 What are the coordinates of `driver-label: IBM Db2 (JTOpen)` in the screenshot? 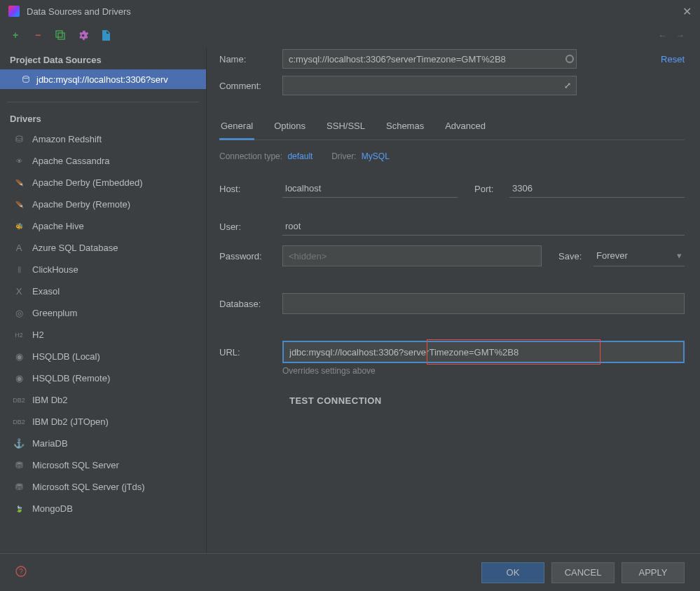 It's located at (70, 422).